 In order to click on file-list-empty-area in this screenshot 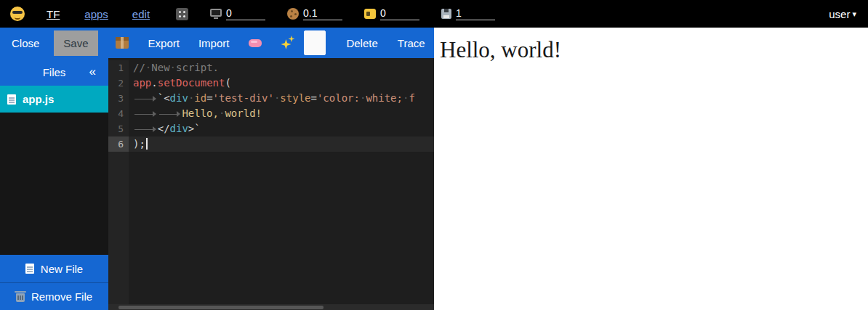, I will do `click(54, 184)`.